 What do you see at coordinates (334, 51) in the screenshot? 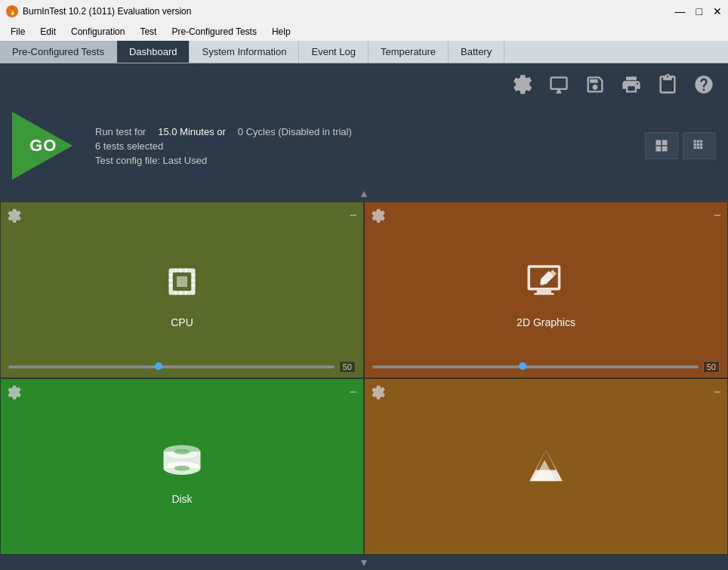
I see `tab-event-log: Event Log` at bounding box center [334, 51].